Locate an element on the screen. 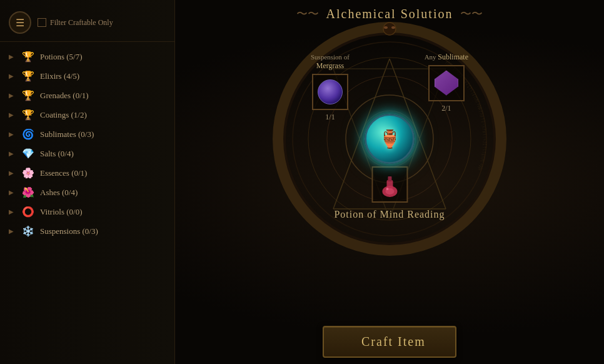 Image resolution: width=604 pixels, height=364 pixels. craft-button: Craft Item is located at coordinates (390, 341).